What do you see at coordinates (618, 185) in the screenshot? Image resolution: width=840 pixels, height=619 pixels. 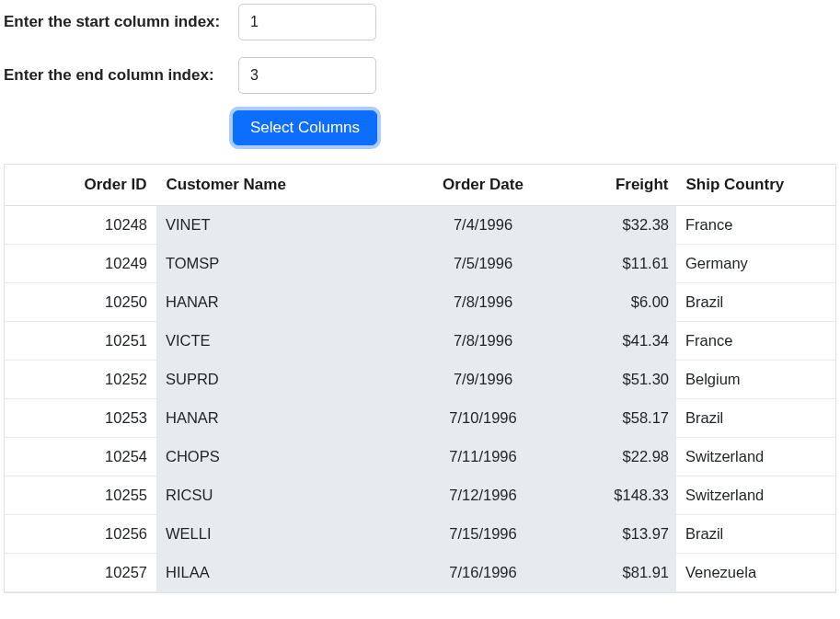 I see `column-header-freight: Freight` at bounding box center [618, 185].